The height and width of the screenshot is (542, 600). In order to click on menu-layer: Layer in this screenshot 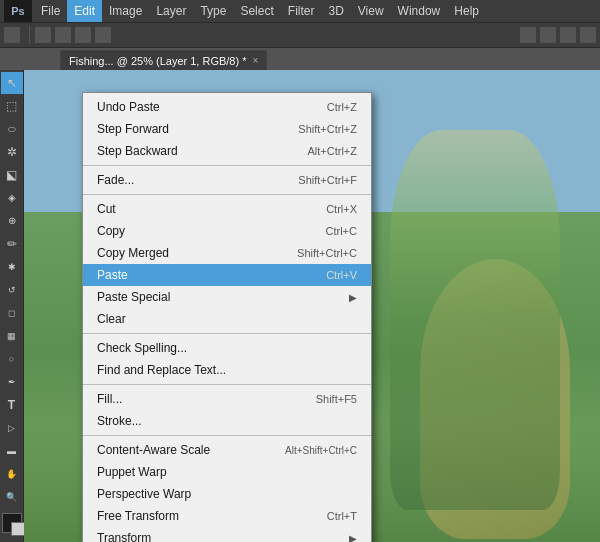, I will do `click(171, 11)`.